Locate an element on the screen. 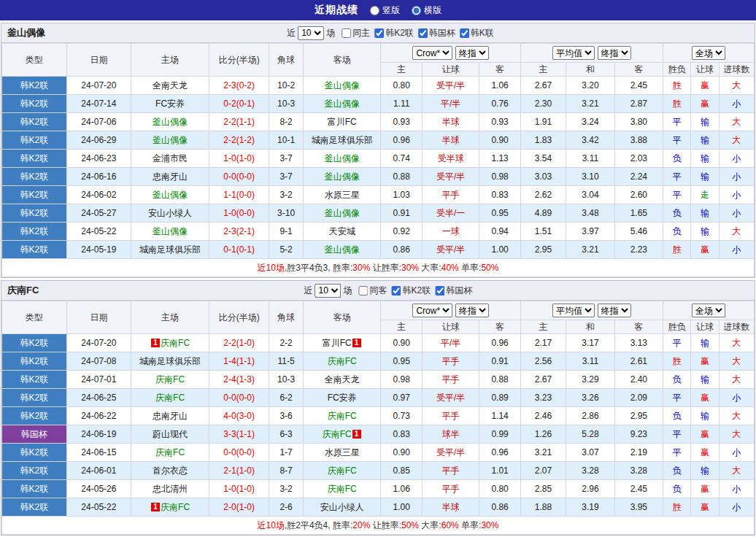  date-cell: 24-06-02 is located at coordinates (99, 196).